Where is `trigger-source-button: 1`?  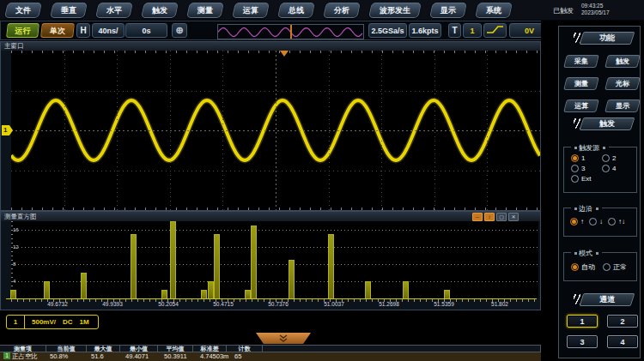
trigger-source-button: 1 is located at coordinates (472, 31).